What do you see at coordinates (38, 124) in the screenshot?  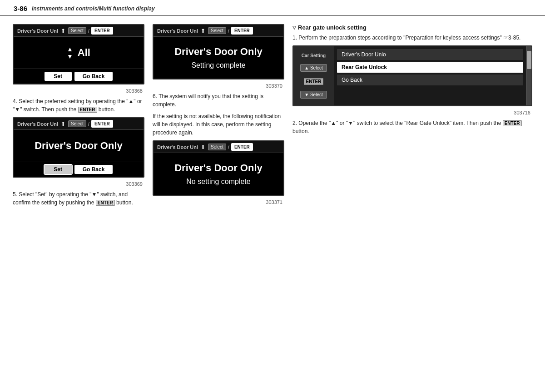 I see `screen-3-topbar-text: Driver's Door Unl` at bounding box center [38, 124].